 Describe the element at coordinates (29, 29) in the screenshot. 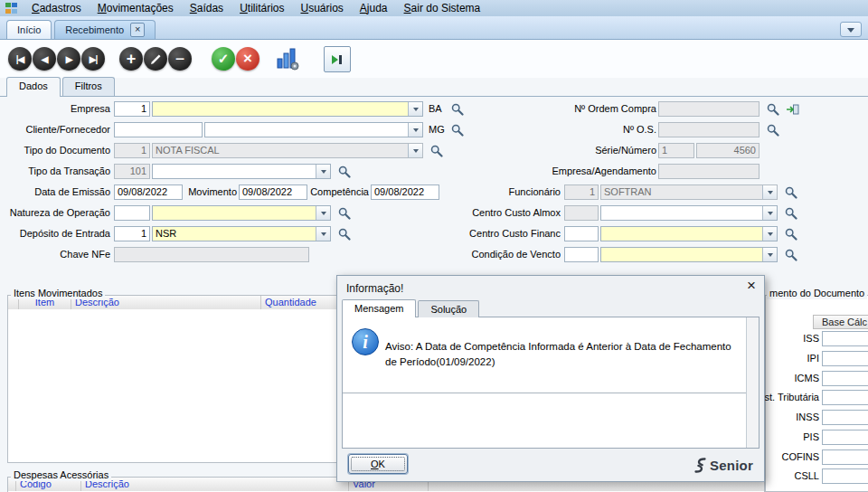

I see `tab-inicio: Início` at that location.